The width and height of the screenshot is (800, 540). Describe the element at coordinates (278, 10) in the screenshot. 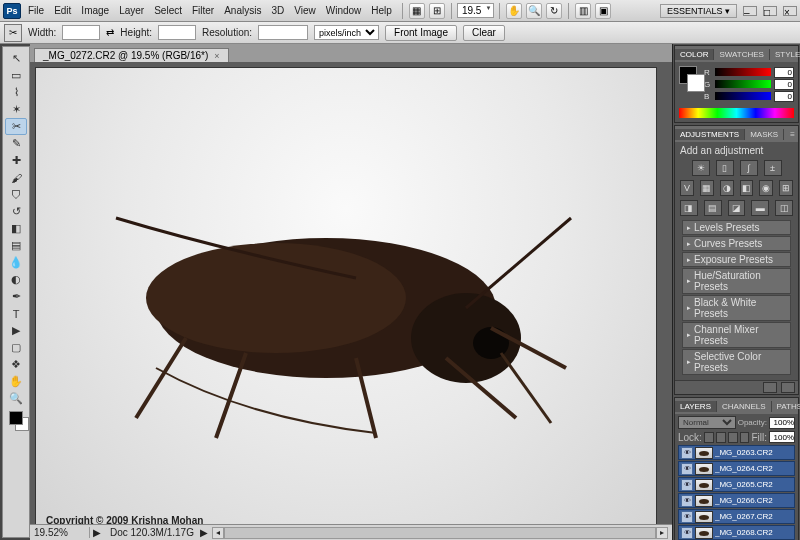

I see `menu-3d: 3D` at that location.